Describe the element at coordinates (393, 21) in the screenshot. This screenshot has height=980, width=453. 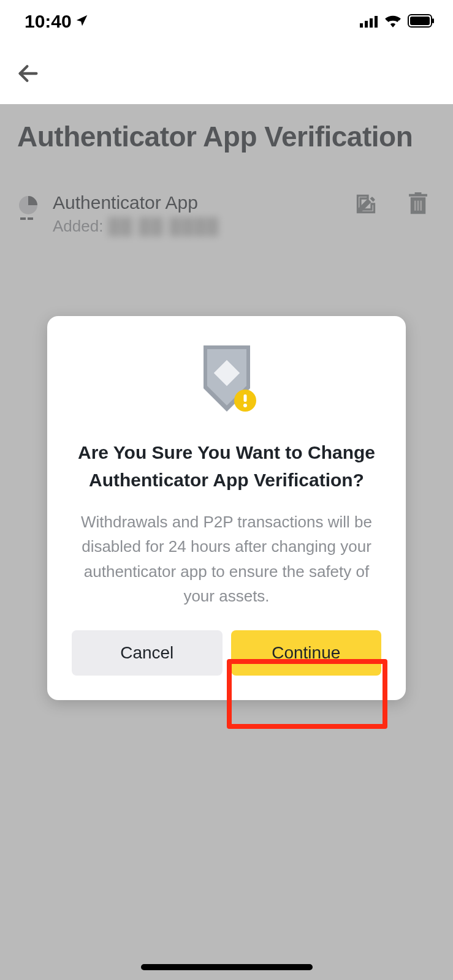
I see `wifi-icon` at that location.